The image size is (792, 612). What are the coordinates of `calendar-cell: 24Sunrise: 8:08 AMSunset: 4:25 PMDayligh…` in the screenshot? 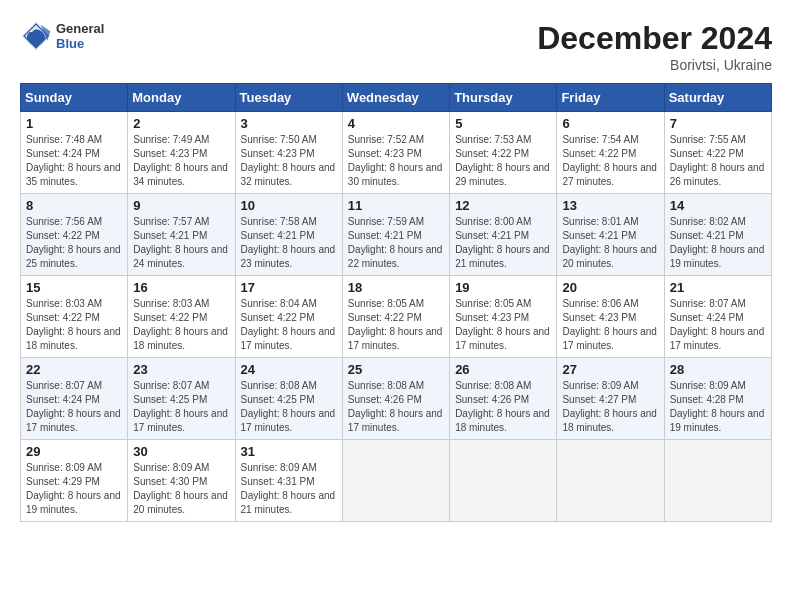 It's located at (288, 399).